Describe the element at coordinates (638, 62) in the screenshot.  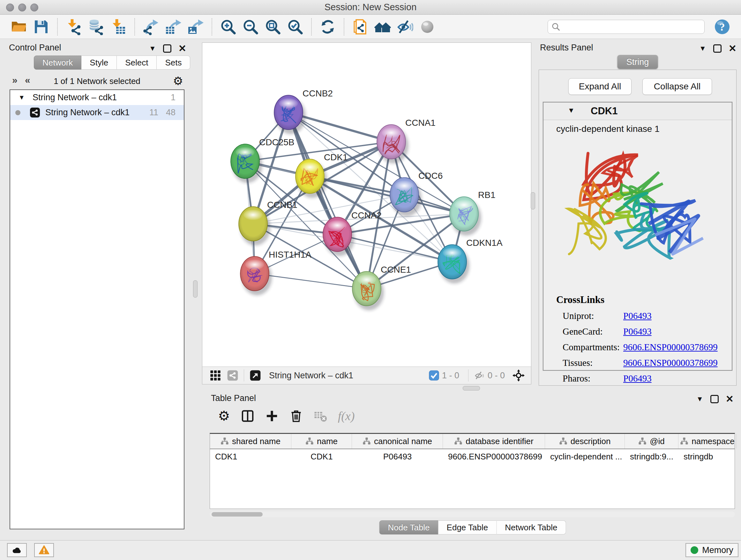
I see `tab-string: String` at that location.